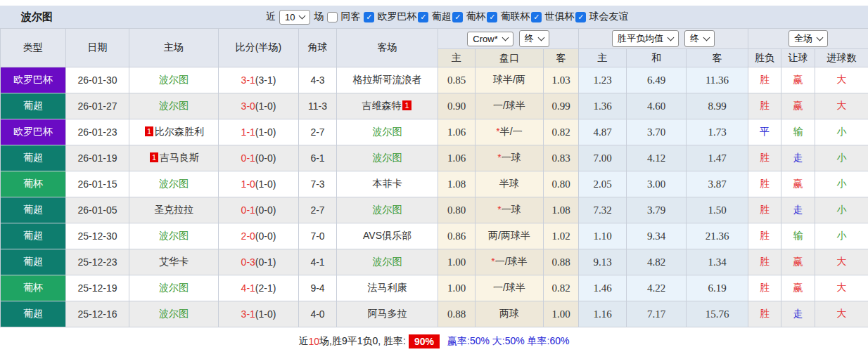 The width and height of the screenshot is (868, 352). I want to click on odds-away-cell: 1.00, so click(561, 315).